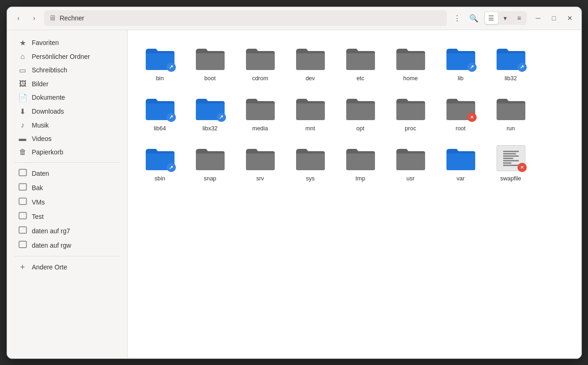 The width and height of the screenshot is (588, 365). Describe the element at coordinates (554, 18) in the screenshot. I see `maximize-button: □` at that location.